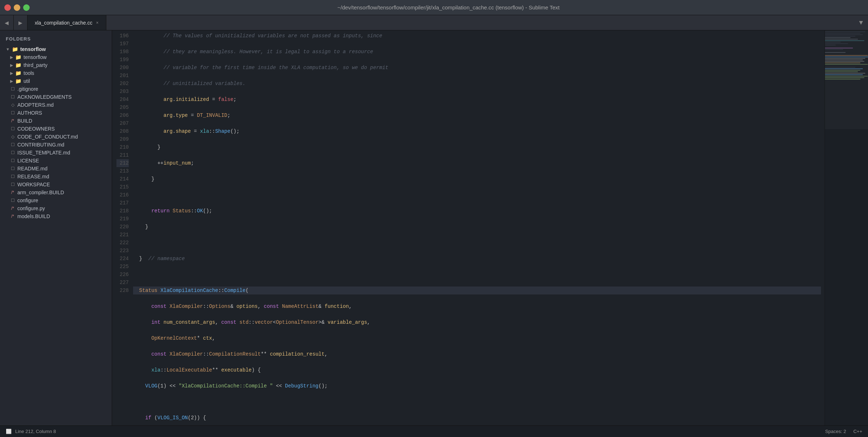 The width and height of the screenshot is (868, 437). I want to click on sidebar-item-contributing: ☐ CONTRIBUTING.md, so click(56, 145).